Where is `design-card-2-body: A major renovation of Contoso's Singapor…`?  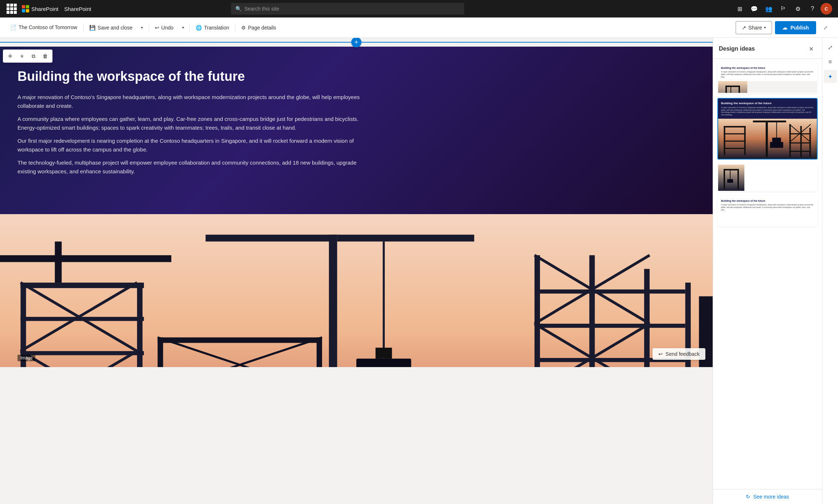
design-card-2-body: A major renovation of Contoso's Singapor… is located at coordinates (767, 111).